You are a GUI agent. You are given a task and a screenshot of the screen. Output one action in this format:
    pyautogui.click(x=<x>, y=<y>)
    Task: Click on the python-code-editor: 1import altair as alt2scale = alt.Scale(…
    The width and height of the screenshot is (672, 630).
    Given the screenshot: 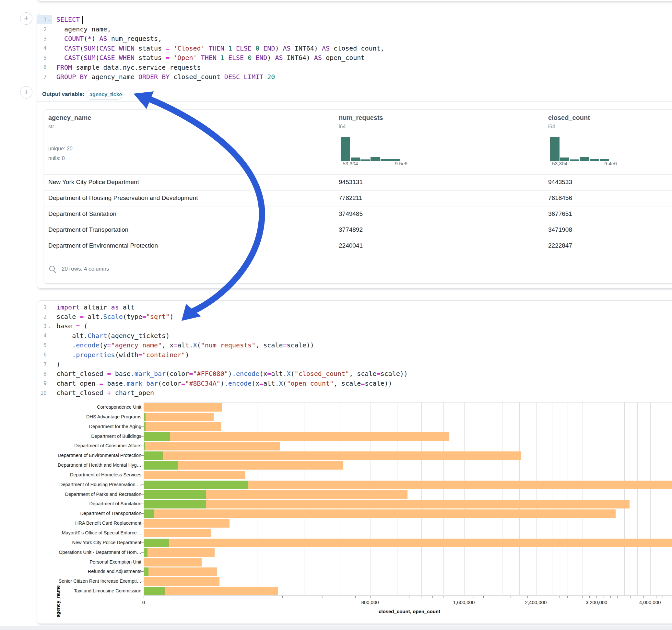 What is the action you would take?
    pyautogui.click(x=354, y=350)
    